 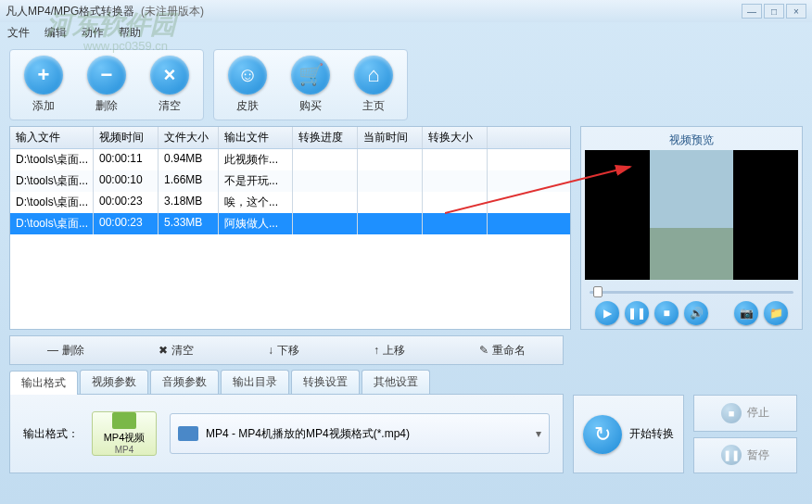 What do you see at coordinates (325, 137) in the screenshot?
I see `col-header: 转换进度` at bounding box center [325, 137].